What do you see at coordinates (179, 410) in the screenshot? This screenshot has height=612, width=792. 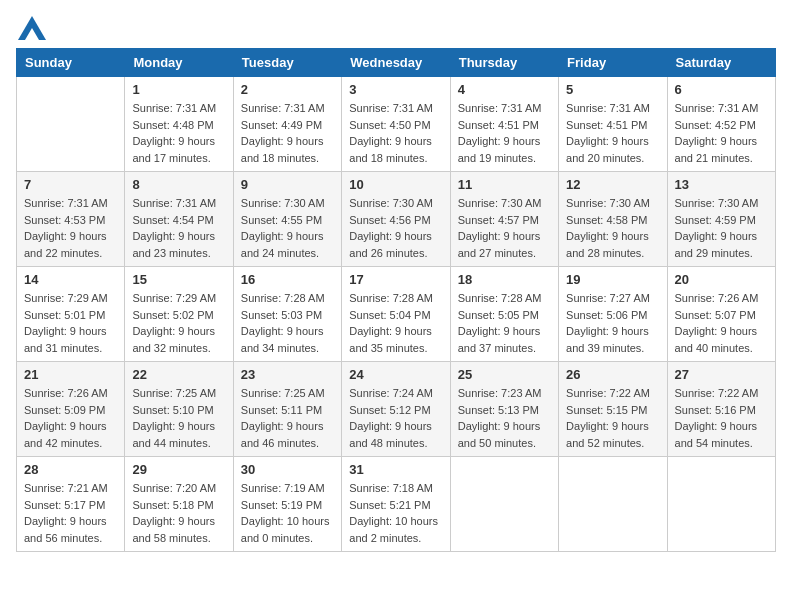 I see `calendar-day-cell: 22Sunrise: 7:25 AM Sunset: 5:10 PM Dayli…` at bounding box center [179, 410].